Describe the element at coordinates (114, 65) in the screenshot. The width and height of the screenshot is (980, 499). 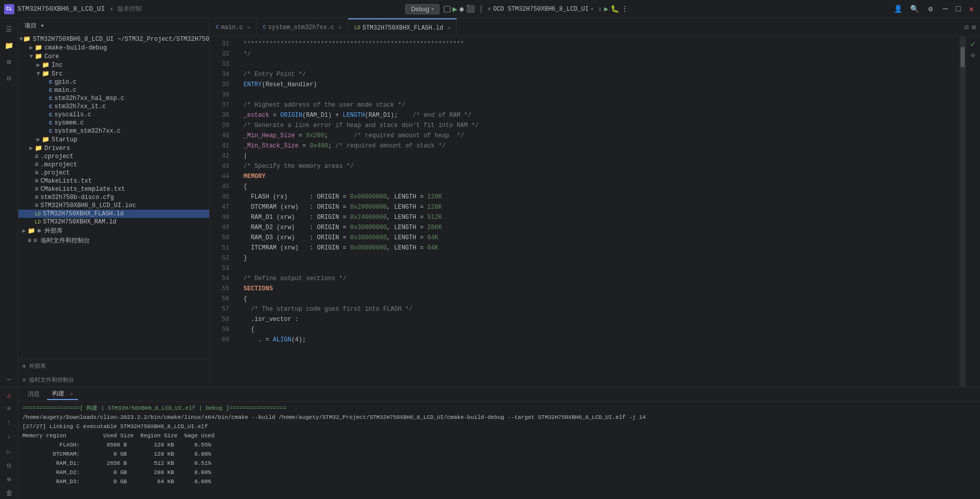
I see `tree-item: ▶📁 Inc` at that location.